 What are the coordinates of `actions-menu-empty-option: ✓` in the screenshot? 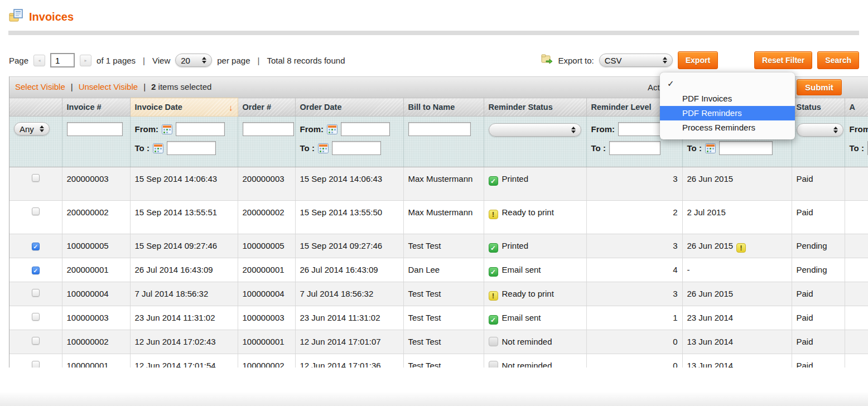 It's located at (727, 84).